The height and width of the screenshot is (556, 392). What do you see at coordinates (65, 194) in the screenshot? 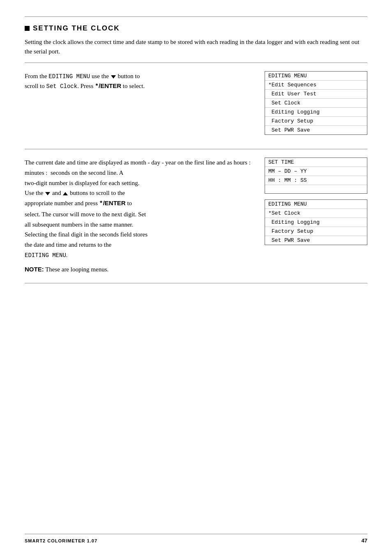
I see `up-arrow-icon` at bounding box center [65, 194].